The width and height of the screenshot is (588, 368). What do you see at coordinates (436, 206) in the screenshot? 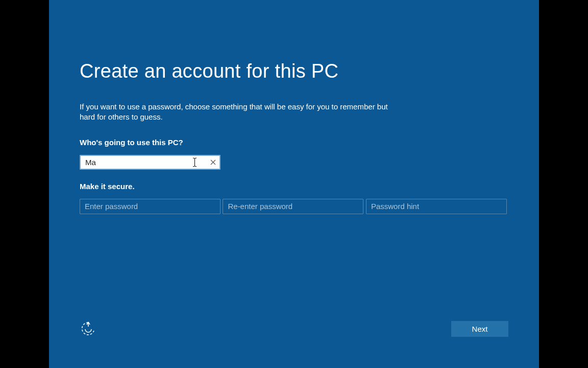
I see `password-hint-input` at bounding box center [436, 206].